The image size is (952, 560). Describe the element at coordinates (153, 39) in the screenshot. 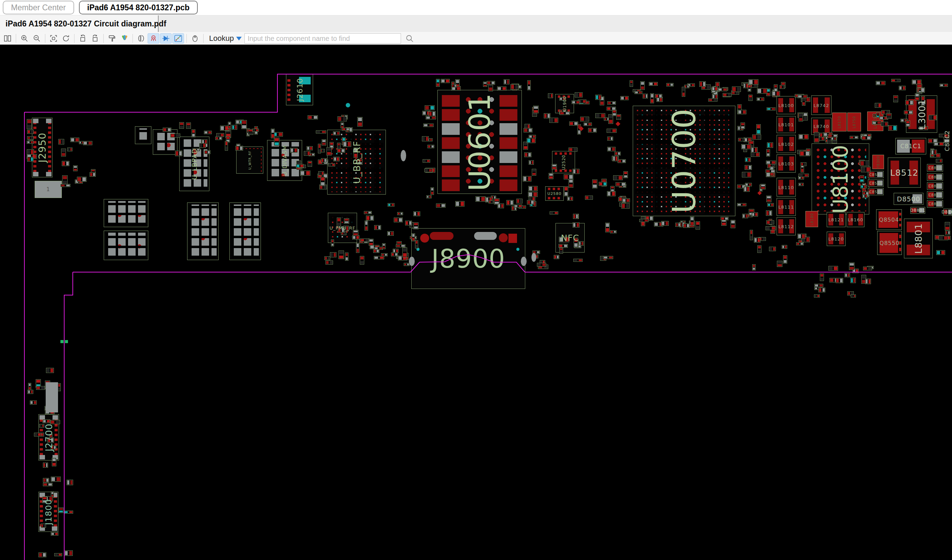

I see `red-lamp-button` at that location.